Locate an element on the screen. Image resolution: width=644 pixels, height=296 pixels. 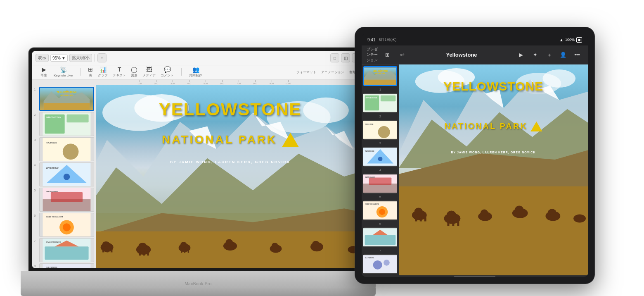
view-btn: 表示 is located at coordinates (42, 58).